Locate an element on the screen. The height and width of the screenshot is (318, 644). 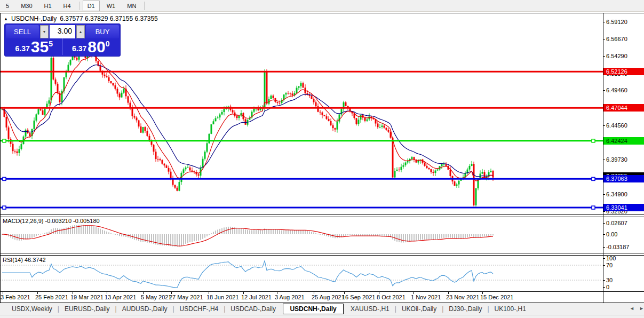
chart-tab-DJ30-Daily: DJ30-,Daily is located at coordinates (465, 309).